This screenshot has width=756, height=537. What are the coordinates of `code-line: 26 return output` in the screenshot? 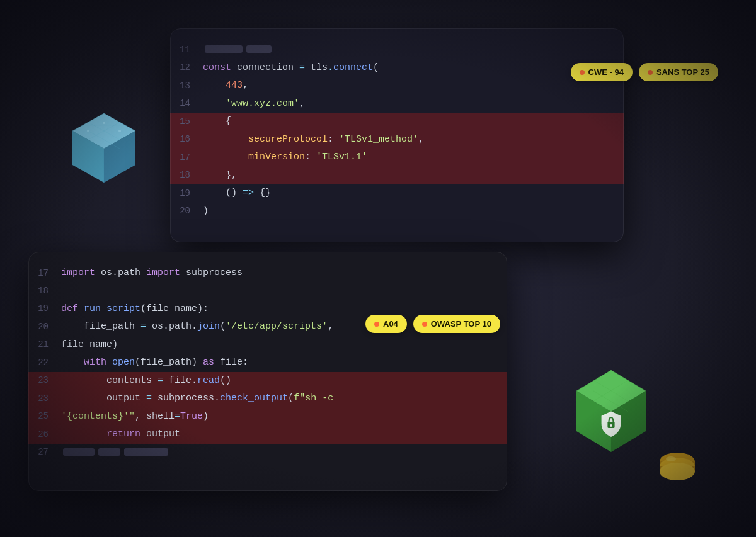 It's located at (268, 434).